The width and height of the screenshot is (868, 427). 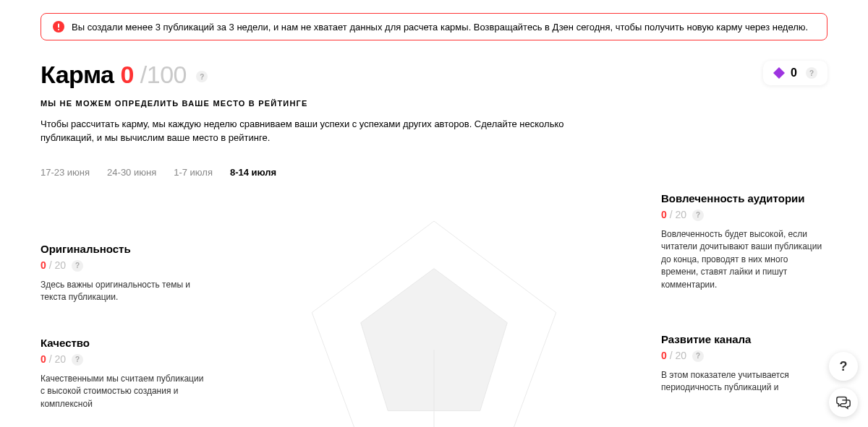 What do you see at coordinates (779, 73) in the screenshot?
I see `diamond-icon` at bounding box center [779, 73].